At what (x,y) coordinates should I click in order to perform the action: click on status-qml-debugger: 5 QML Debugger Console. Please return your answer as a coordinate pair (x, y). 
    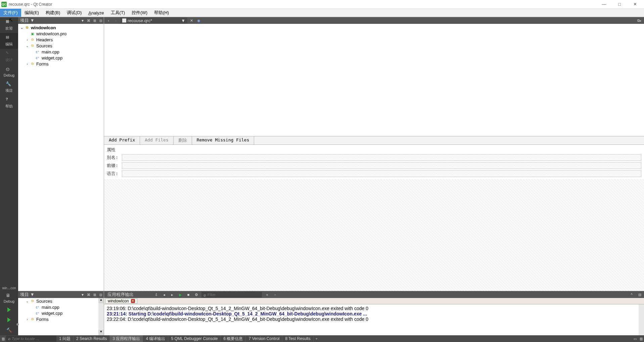
    Looking at the image, I should click on (194, 339).